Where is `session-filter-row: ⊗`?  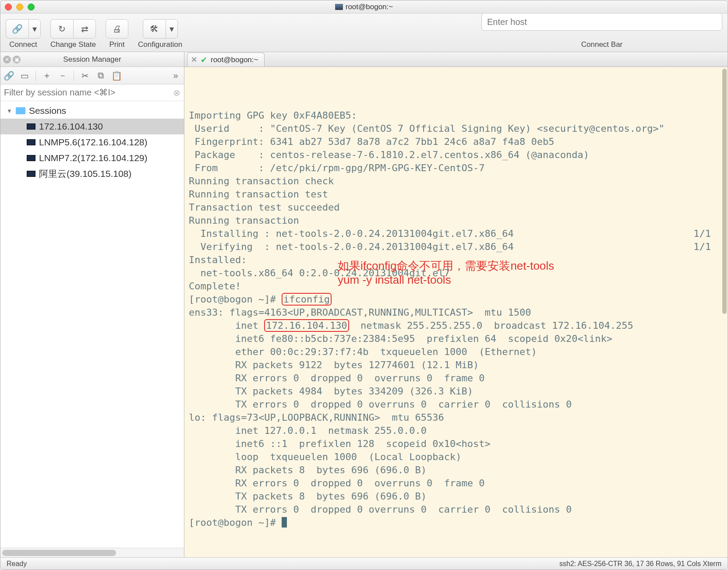
session-filter-row: ⊗ is located at coordinates (92, 93).